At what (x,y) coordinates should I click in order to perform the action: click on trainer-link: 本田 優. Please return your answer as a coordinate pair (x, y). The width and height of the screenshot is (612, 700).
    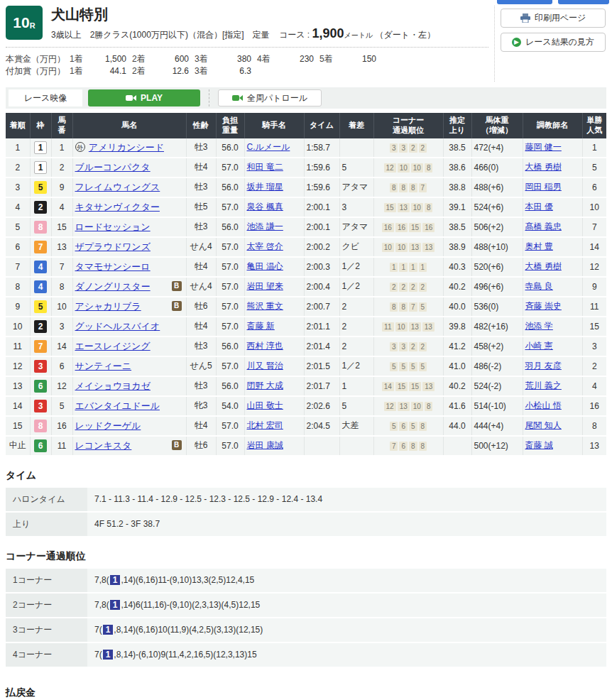
    Looking at the image, I should click on (540, 207).